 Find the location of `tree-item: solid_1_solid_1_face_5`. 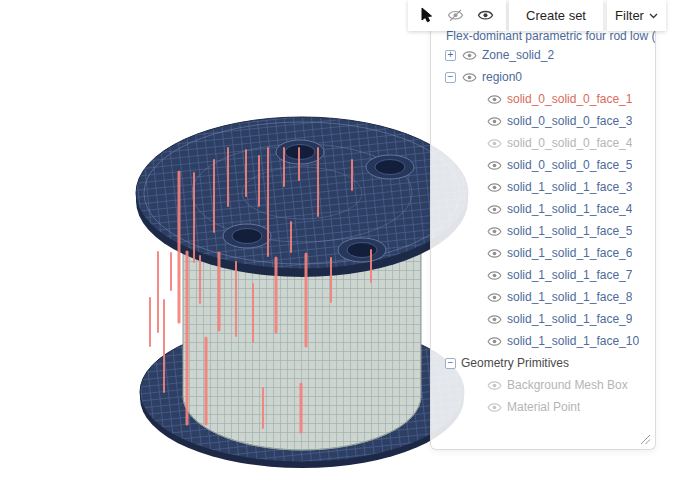

tree-item: solid_1_solid_1_face_5 is located at coordinates (543, 231).